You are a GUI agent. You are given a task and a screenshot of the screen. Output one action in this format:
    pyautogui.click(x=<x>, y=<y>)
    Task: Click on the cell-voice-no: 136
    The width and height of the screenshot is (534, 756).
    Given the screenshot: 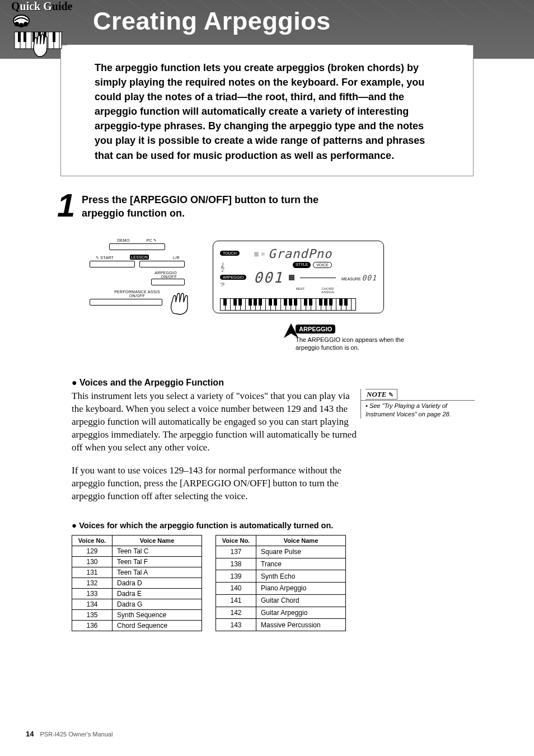 What is the action you would take?
    pyautogui.click(x=92, y=626)
    